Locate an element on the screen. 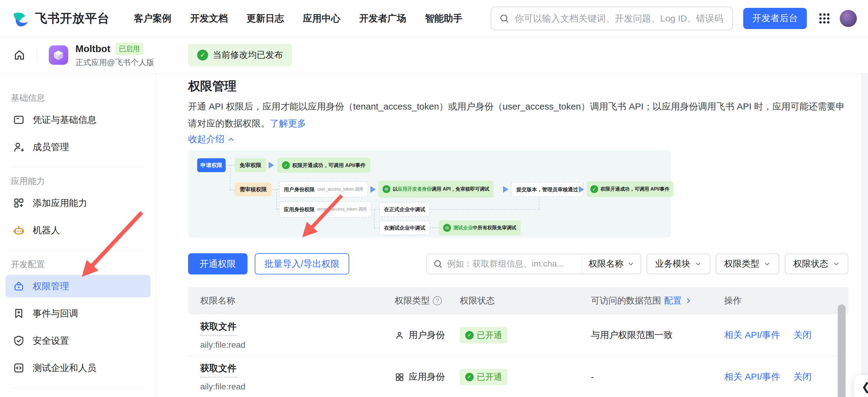 The height and width of the screenshot is (397, 868). publish-status-text: 当前修改均已发布 is located at coordinates (248, 55).